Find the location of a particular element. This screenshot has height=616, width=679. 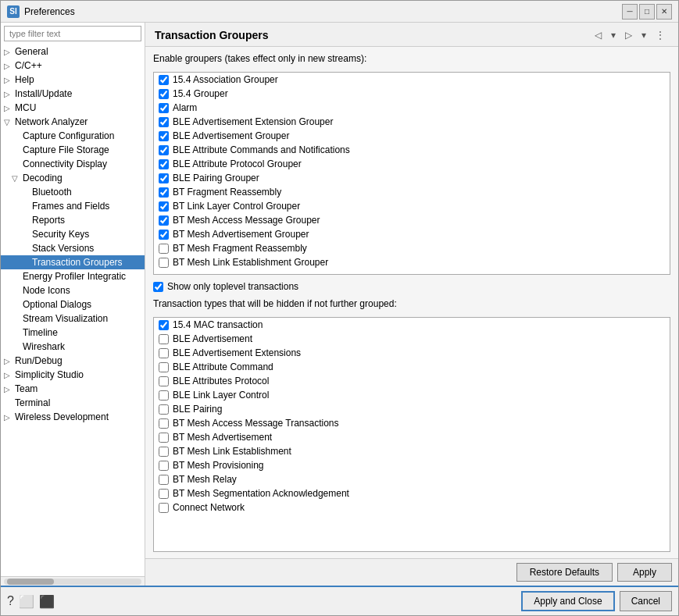

sidebar-item-connectivity-display: Connectivity Display is located at coordinates (73, 164).